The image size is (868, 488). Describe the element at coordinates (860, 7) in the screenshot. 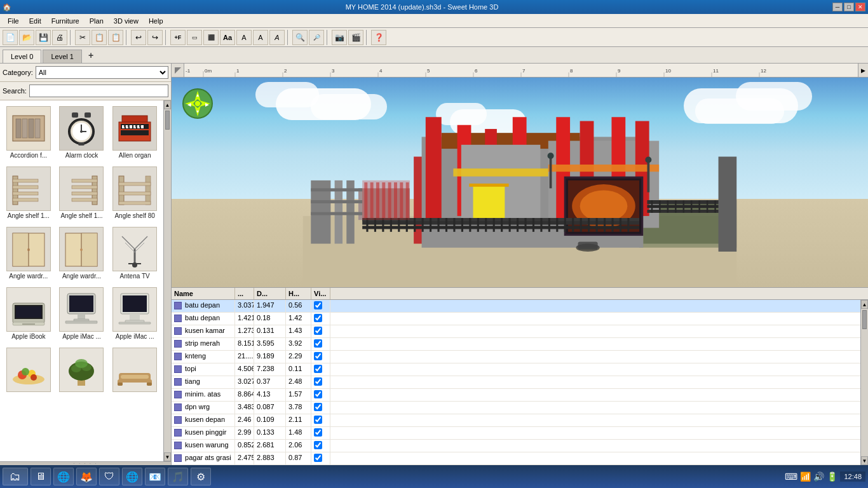

I see `close-button: ✕` at that location.